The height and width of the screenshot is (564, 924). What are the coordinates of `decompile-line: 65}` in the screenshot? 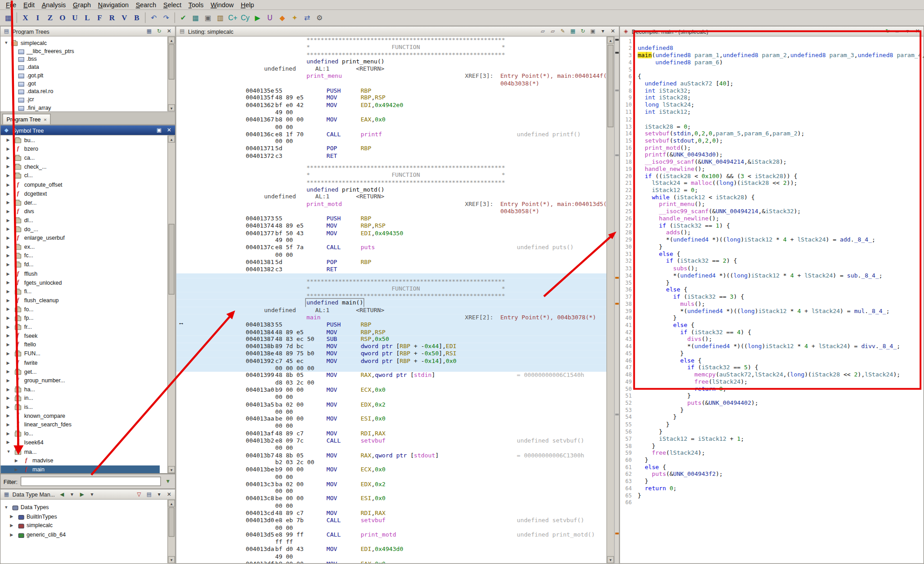 It's located at (772, 496).